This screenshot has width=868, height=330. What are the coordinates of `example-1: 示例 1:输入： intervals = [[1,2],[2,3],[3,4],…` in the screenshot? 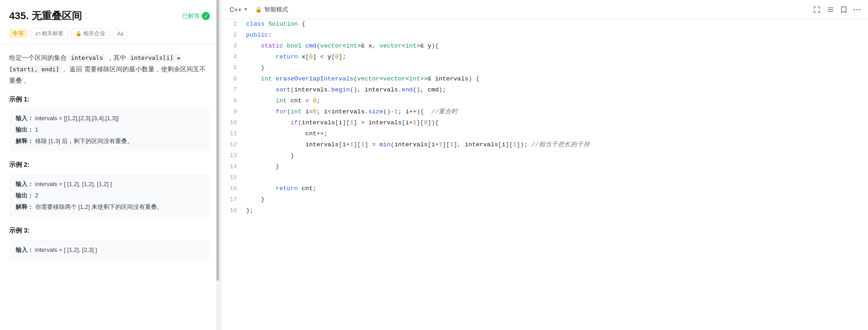 It's located at (110, 123).